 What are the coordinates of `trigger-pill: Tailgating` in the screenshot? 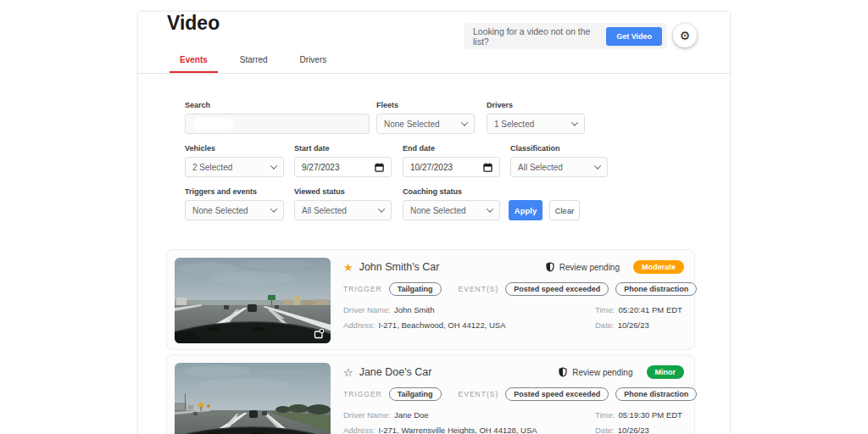 It's located at (415, 394).